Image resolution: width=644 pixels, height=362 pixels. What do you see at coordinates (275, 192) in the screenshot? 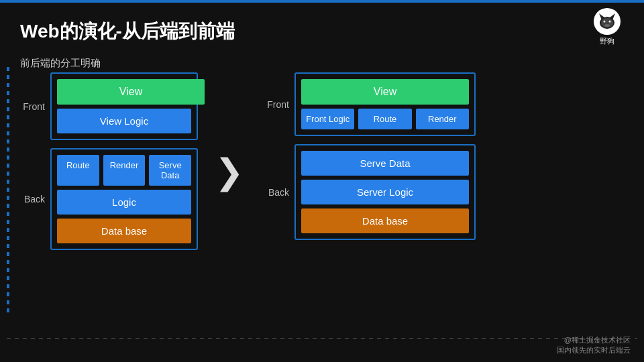
I see `right-back-label: Back` at bounding box center [275, 192].